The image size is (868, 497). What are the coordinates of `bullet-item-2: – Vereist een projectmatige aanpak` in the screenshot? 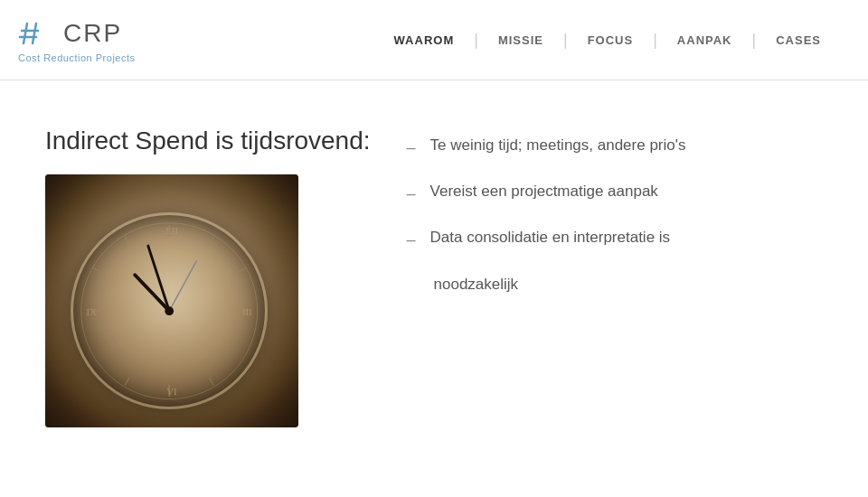 It's located at (619, 193).